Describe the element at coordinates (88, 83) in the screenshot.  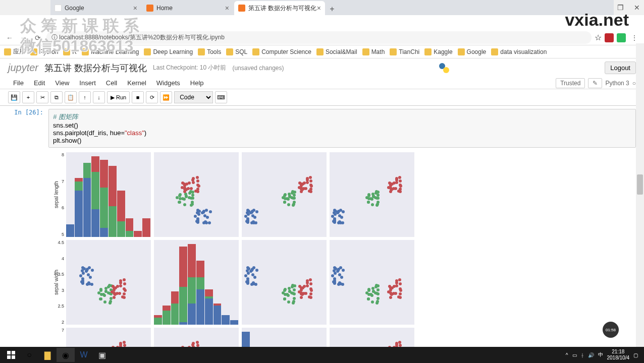
I see `menu-insert: Insert` at that location.